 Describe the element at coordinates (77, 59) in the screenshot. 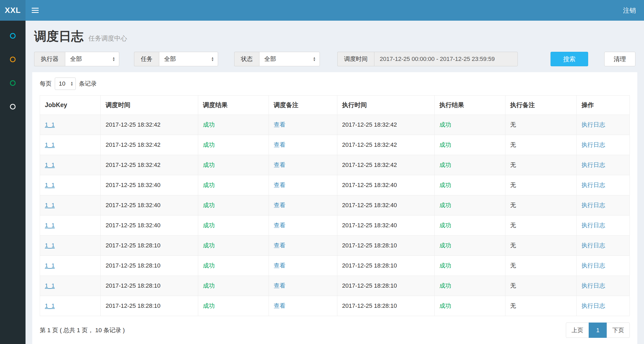

I see `executor-filter: 执行器 全部 ▲▼` at that location.